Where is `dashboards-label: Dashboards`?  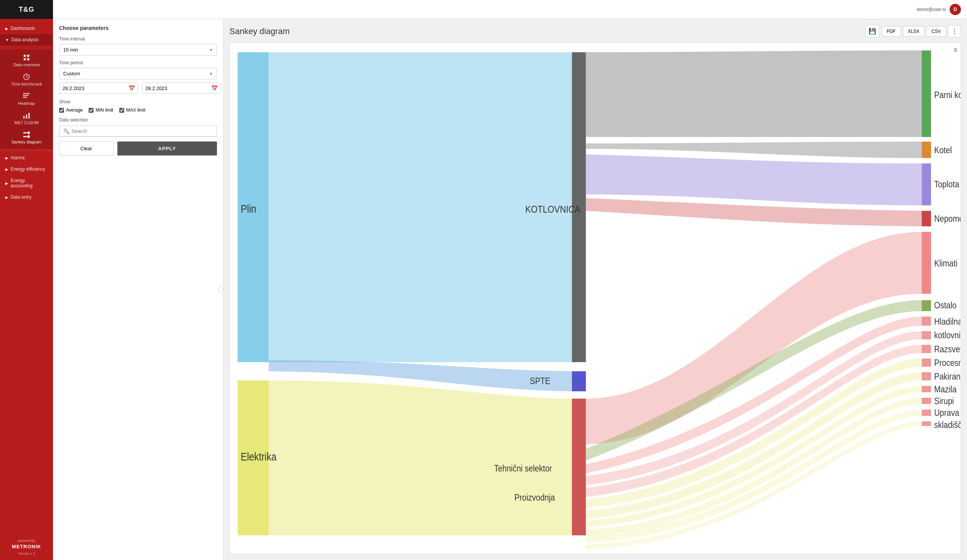
dashboards-label: Dashboards is located at coordinates (23, 28).